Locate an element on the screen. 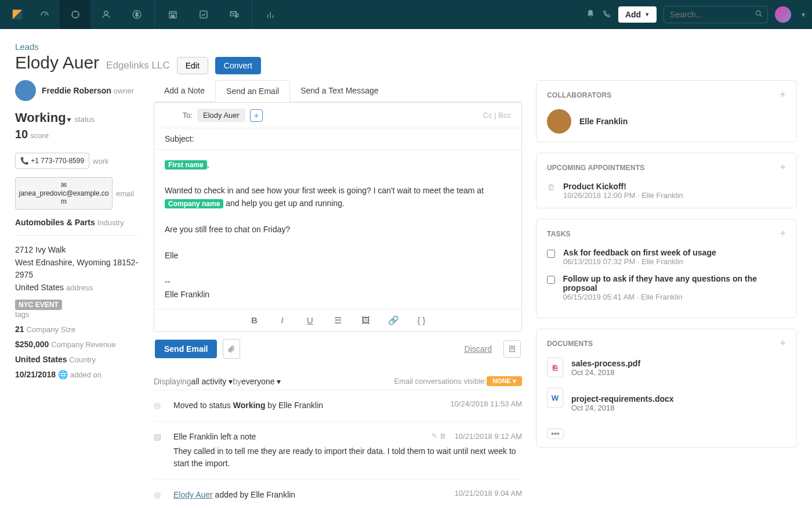 This screenshot has width=812, height=508. cc-bcc-toggle: Cc | Bcc is located at coordinates (497, 115).